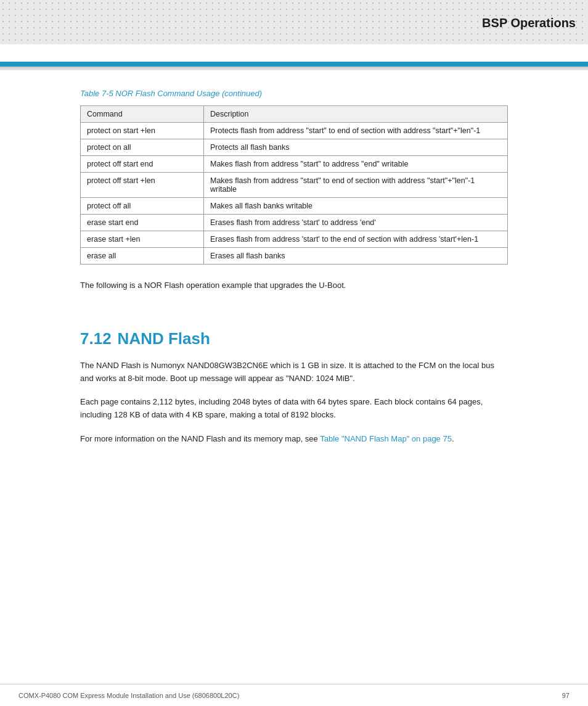 Image resolution: width=588 pixels, height=706 pixels. I want to click on table-row: protect on start +lenProtects flash from…, so click(295, 131).